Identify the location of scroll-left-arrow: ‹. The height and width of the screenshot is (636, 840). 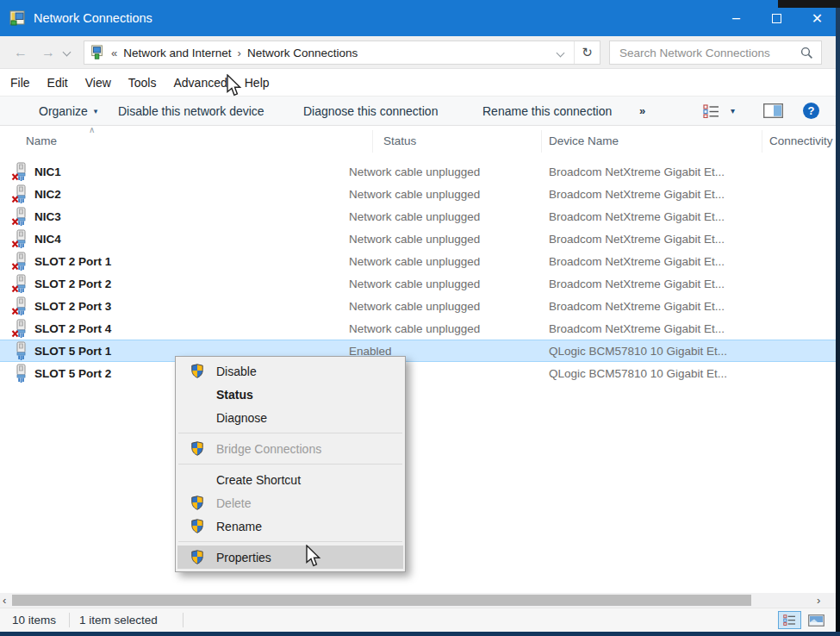
(4, 600).